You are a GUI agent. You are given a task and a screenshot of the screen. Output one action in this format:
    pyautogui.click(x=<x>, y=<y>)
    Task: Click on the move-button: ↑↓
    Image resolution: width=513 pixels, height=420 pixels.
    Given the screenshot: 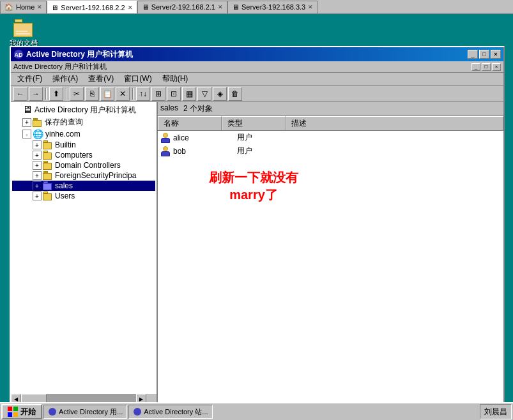 What is the action you would take?
    pyautogui.click(x=143, y=94)
    